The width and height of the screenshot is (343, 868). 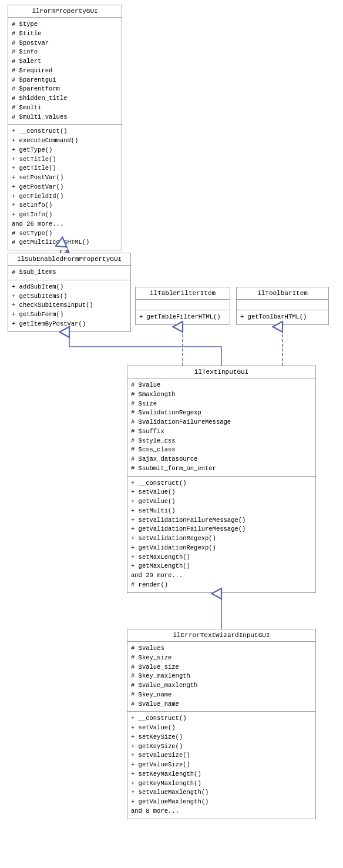 What do you see at coordinates (183, 294) in the screenshot?
I see `ilTableFilterItem-title: ilTableFilterItem` at bounding box center [183, 294].